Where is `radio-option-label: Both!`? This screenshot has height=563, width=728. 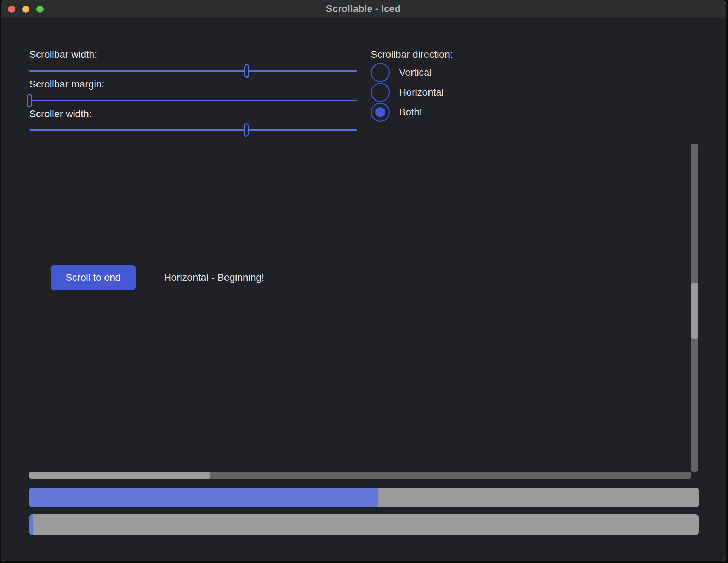
radio-option-label: Both! is located at coordinates (411, 112).